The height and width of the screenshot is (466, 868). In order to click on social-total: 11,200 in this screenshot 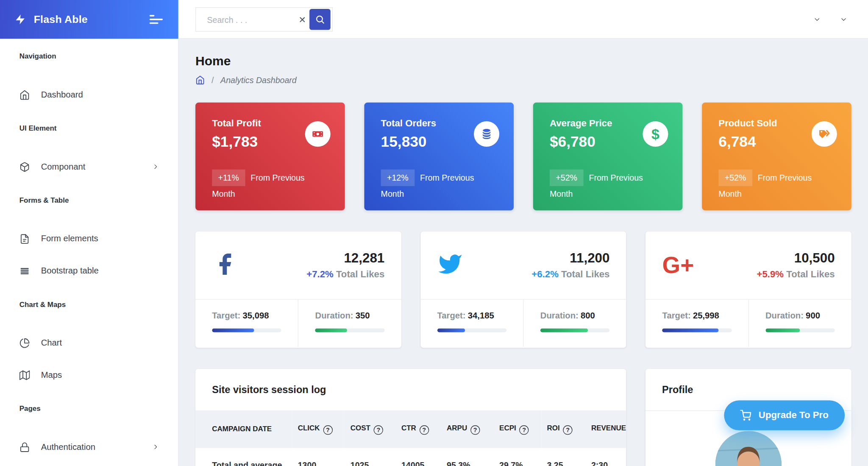, I will do `click(570, 258)`.